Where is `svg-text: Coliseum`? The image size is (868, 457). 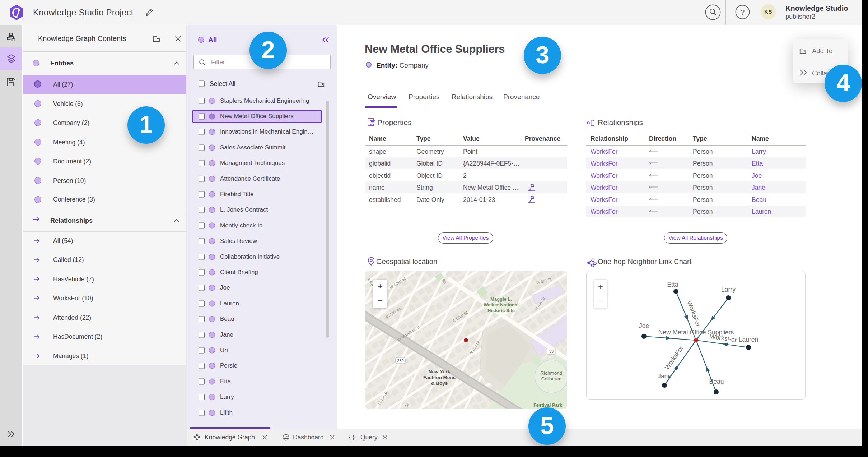
svg-text: Coliseum is located at coordinates (551, 379).